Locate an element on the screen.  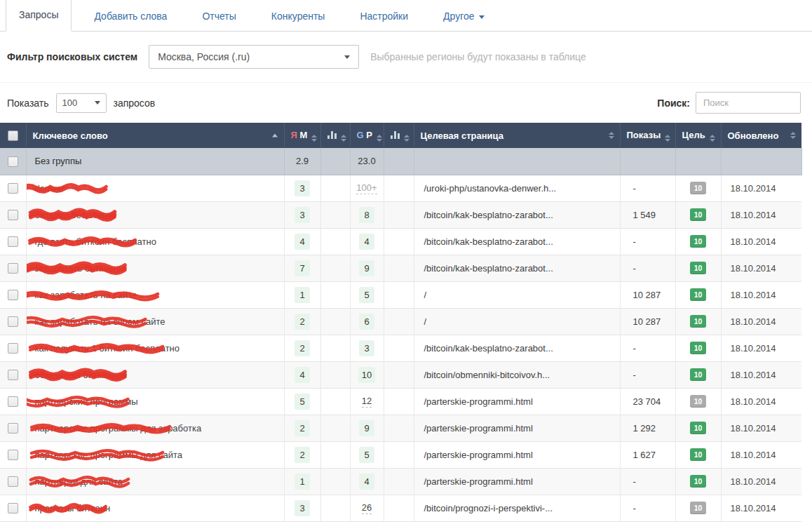
tab-settings: Настройки is located at coordinates (384, 17).